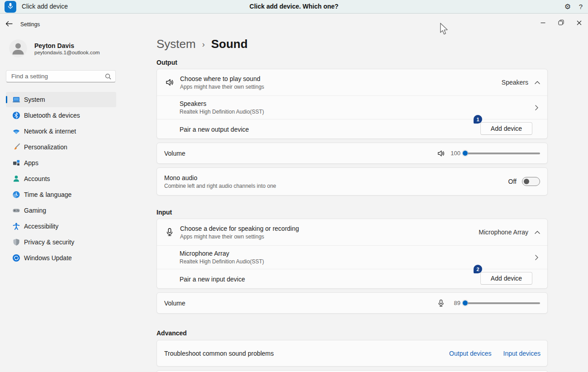  I want to click on input-volume-label: Volume, so click(175, 303).